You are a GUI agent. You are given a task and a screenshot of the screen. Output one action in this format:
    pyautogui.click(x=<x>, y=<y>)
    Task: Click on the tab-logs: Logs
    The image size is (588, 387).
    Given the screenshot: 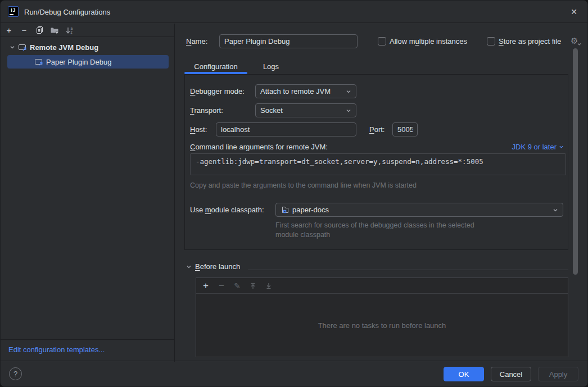 What is the action you would take?
    pyautogui.click(x=271, y=66)
    